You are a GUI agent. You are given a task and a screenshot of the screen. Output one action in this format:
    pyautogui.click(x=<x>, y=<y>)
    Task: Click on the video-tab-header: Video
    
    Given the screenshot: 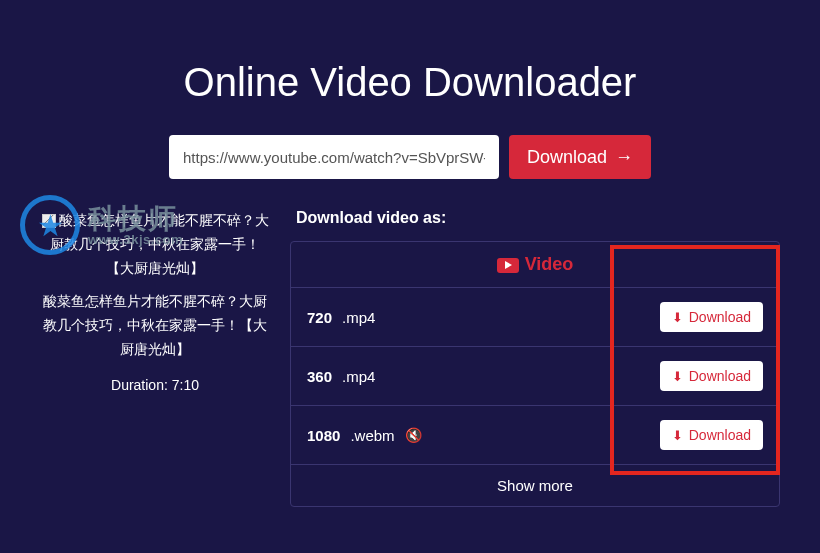 What is the action you would take?
    pyautogui.click(x=535, y=265)
    